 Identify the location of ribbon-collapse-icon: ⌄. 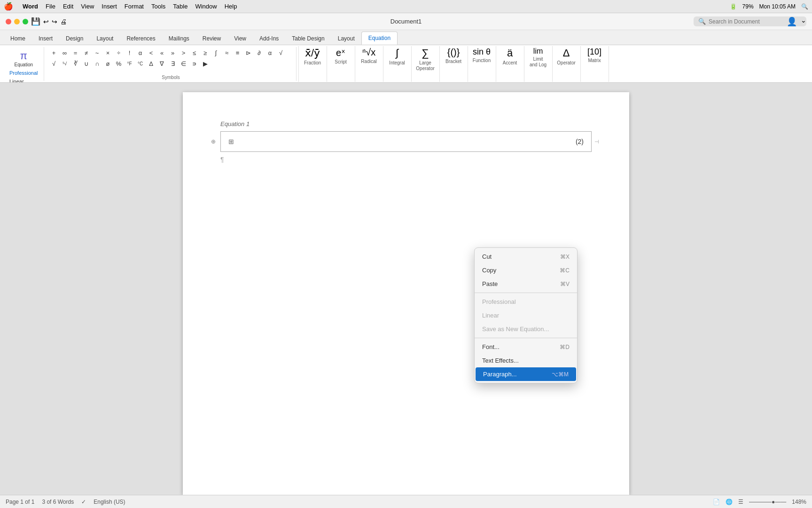
(804, 22).